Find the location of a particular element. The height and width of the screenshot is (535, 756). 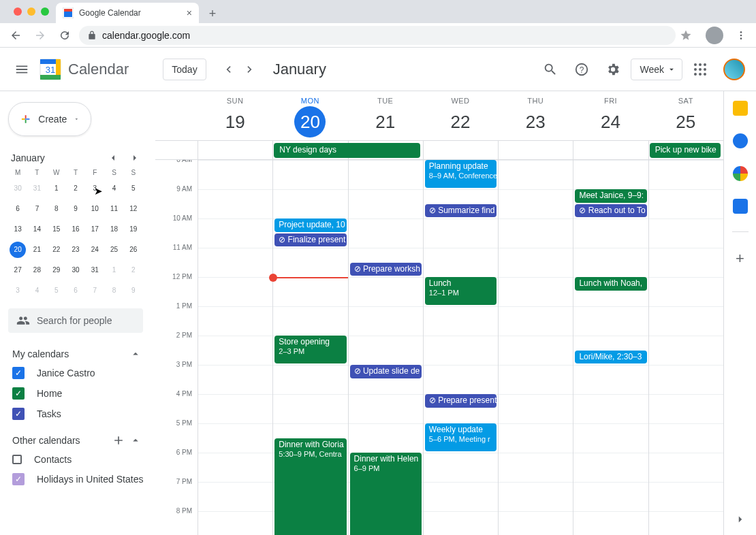

event: Lunch12–1 PM is located at coordinates (460, 291).